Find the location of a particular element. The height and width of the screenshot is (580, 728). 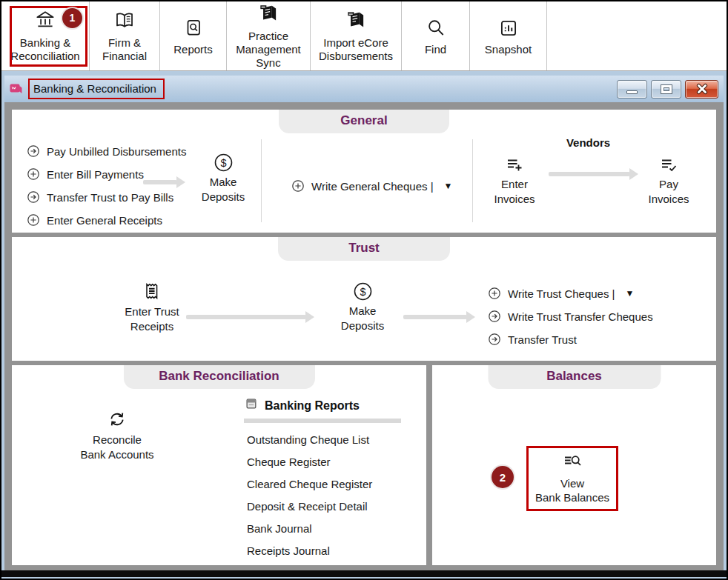

minimize-button is located at coordinates (632, 89).